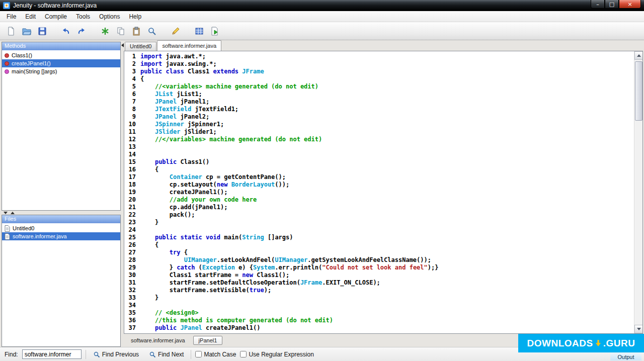 The height and width of the screenshot is (361, 644). What do you see at coordinates (132, 64) in the screenshot?
I see `line-number: 2` at bounding box center [132, 64].